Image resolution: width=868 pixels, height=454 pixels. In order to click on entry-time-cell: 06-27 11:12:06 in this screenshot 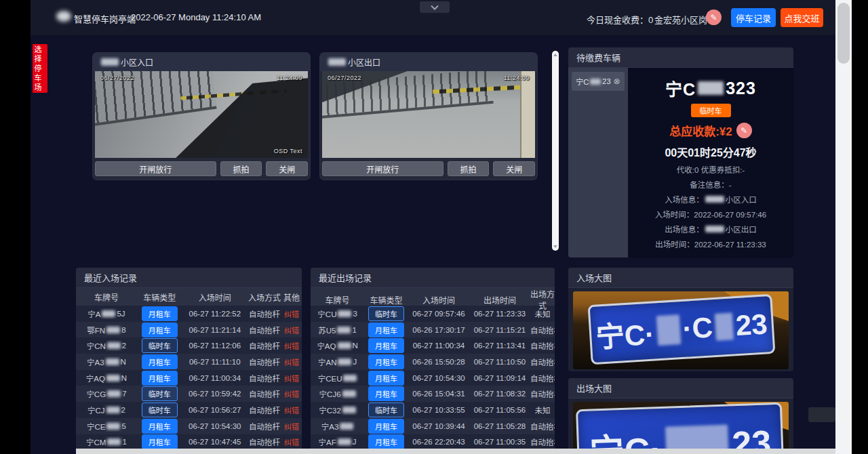, I will do `click(216, 346)`.